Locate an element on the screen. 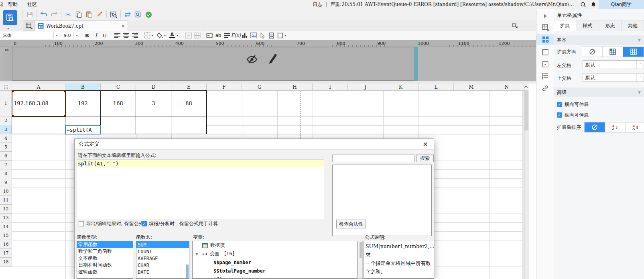 The height and width of the screenshot is (279, 644). formula-search-input is located at coordinates (373, 158).